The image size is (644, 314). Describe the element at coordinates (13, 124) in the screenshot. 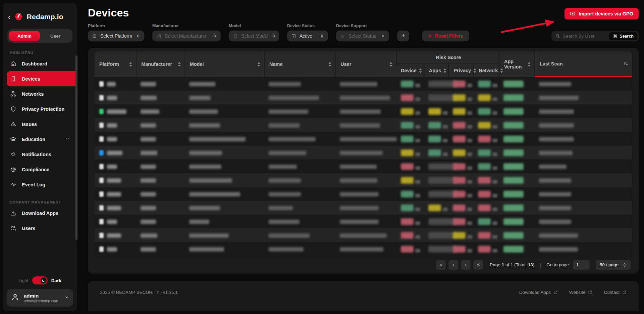

I see `warning-icon` at that location.